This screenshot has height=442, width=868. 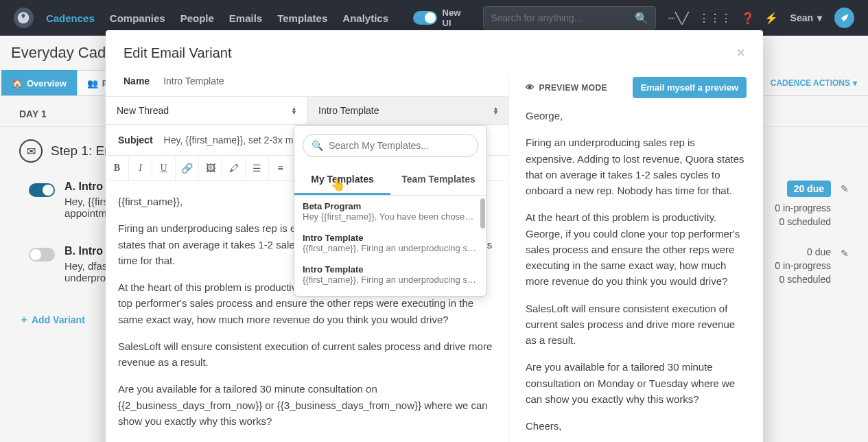 I want to click on nav-analytics: Analytics, so click(x=365, y=18).